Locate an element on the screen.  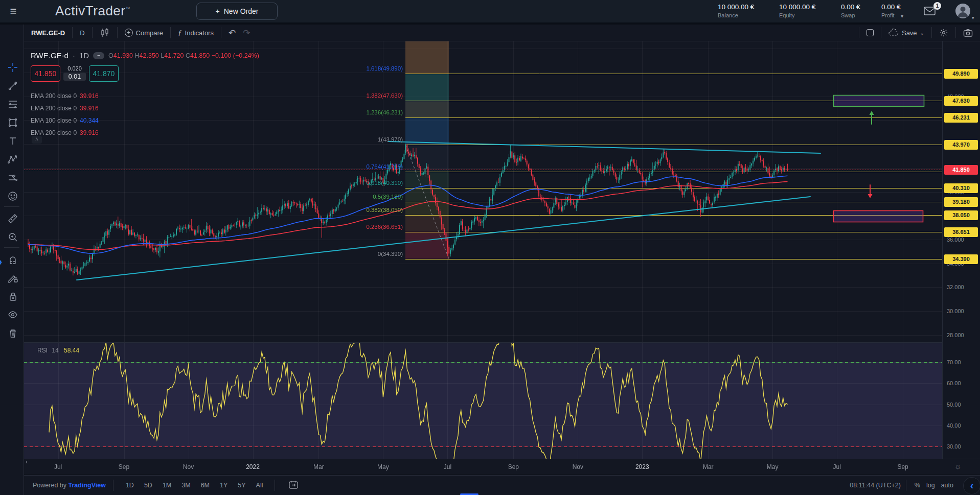
fib-level-label: 0.236(36.651) is located at coordinates (384, 227).